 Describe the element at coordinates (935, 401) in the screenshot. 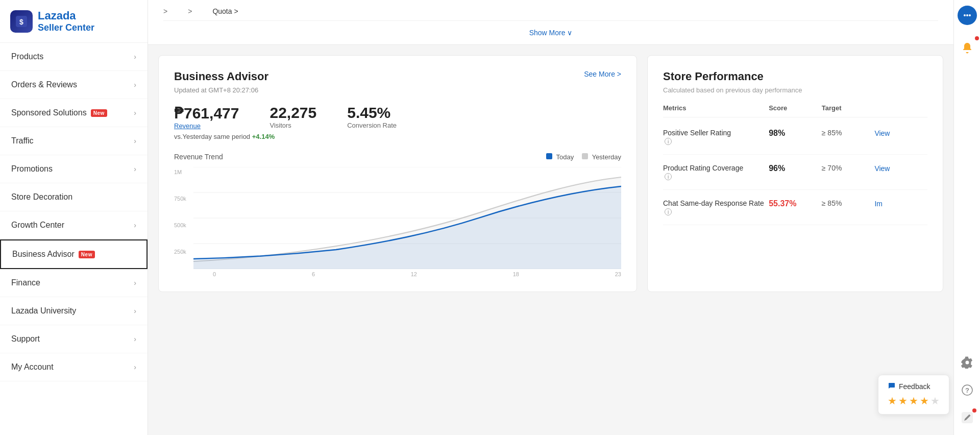

I see `star-5: ★` at that location.